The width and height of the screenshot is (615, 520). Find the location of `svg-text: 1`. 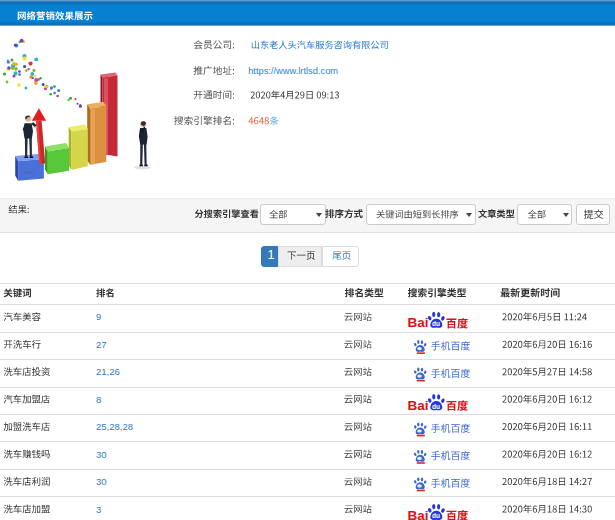

svg-text: 1 is located at coordinates (270, 255).